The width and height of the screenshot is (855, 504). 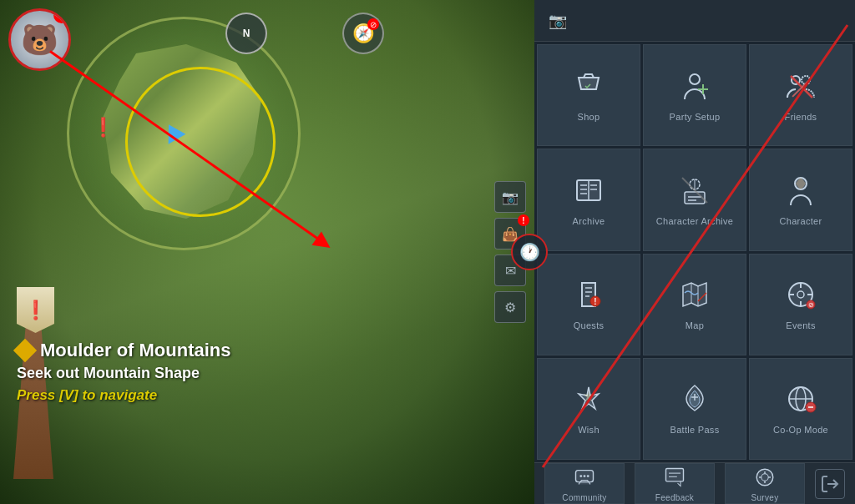 What do you see at coordinates (695, 325) in the screenshot?
I see `map-label: Map` at bounding box center [695, 325].